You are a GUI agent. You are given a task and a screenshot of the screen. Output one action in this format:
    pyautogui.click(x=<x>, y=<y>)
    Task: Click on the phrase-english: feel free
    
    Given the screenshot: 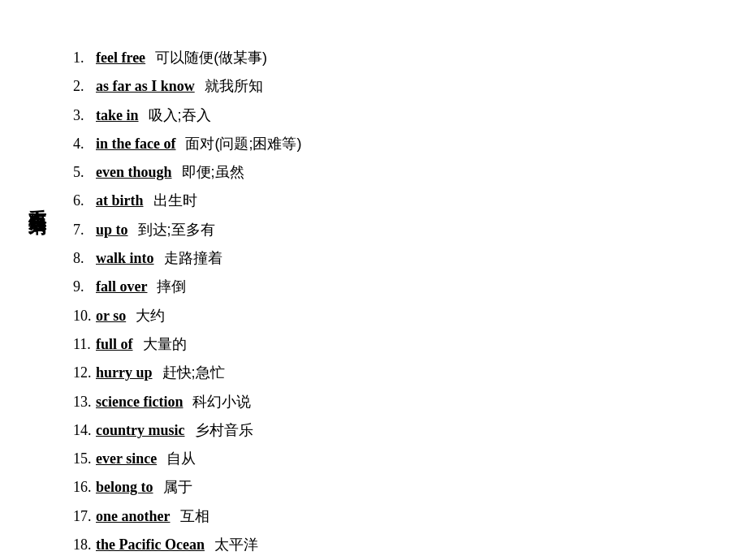 What is the action you would take?
    pyautogui.click(x=120, y=58)
    